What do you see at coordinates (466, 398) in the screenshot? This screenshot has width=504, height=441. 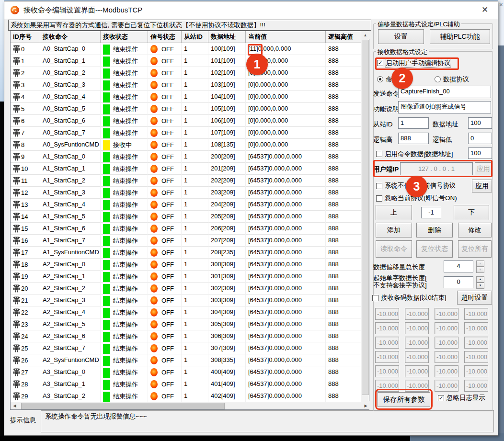 I see `ignore-log-label: 忽略日志显示` at bounding box center [466, 398].